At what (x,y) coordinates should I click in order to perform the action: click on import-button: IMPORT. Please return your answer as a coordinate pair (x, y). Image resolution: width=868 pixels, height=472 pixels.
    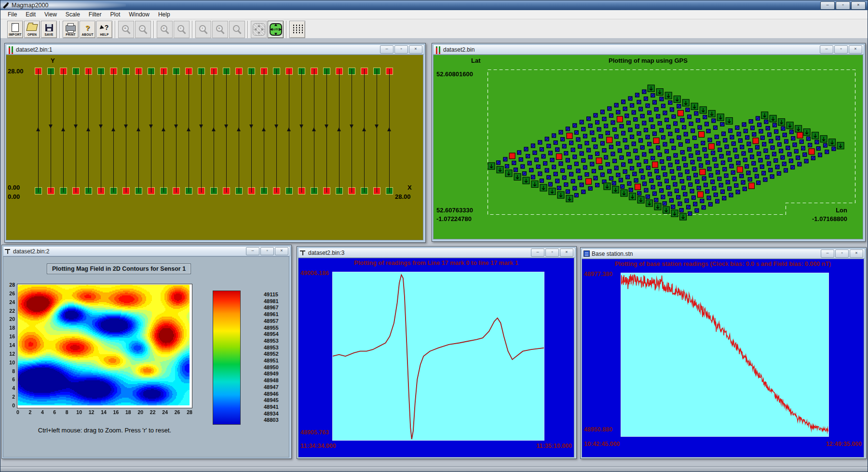
    Looking at the image, I should click on (15, 29).